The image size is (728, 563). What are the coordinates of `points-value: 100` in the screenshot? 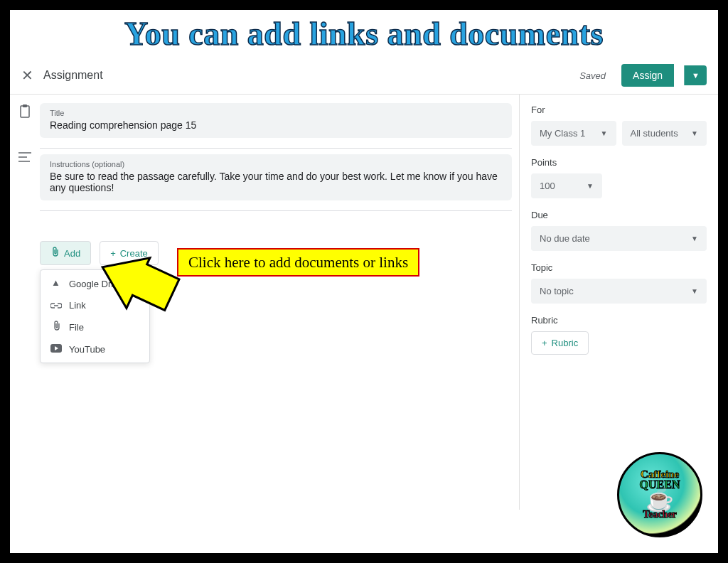 It's located at (547, 186).